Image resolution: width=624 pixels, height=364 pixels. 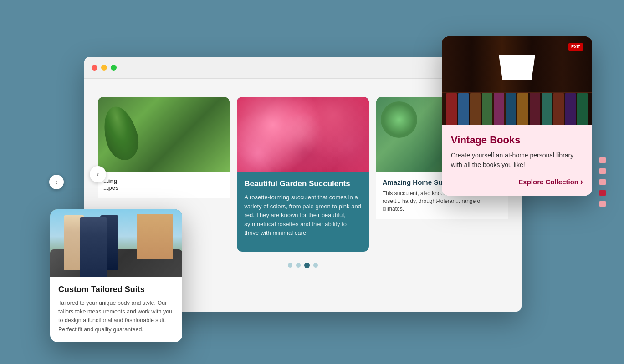 I want to click on explore-chevron-icon: ›, so click(x=582, y=182).